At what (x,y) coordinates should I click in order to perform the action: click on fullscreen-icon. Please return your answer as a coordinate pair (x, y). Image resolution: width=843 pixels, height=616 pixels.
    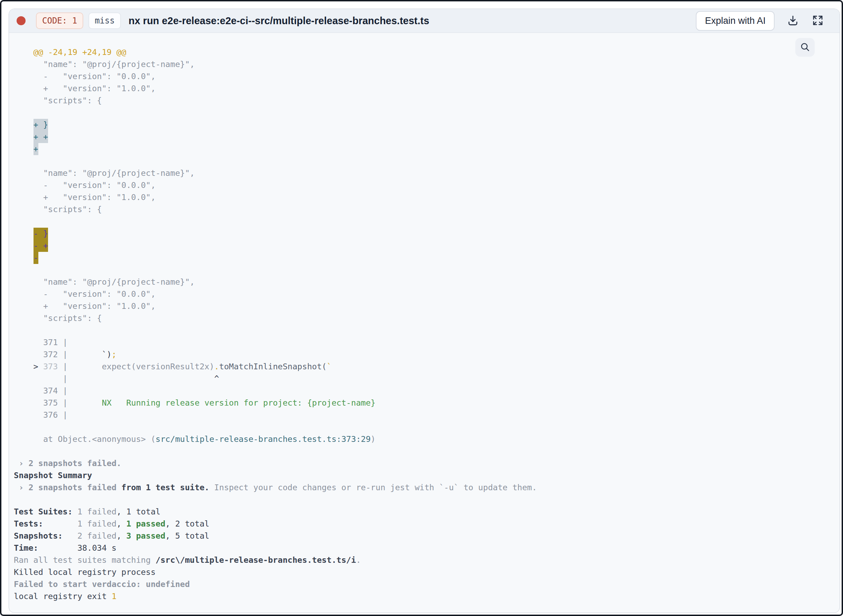
    Looking at the image, I should click on (818, 21).